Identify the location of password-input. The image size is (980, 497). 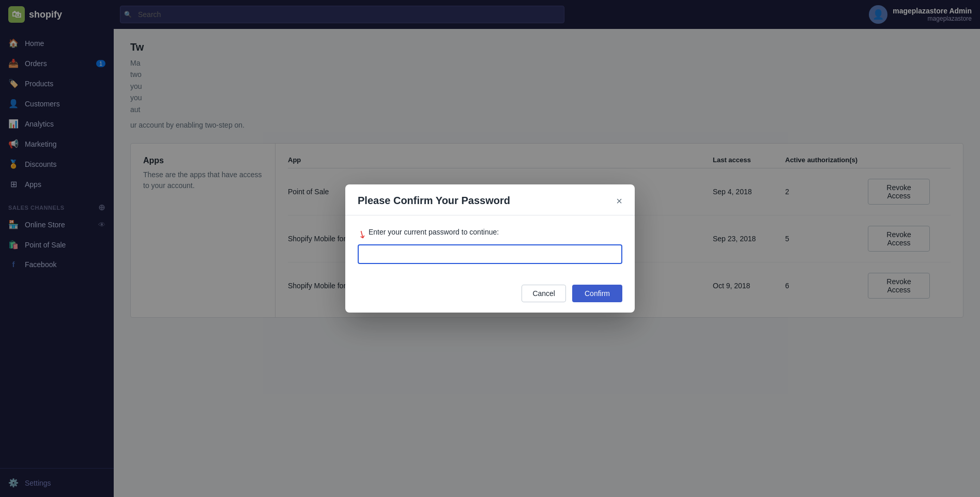
(490, 254).